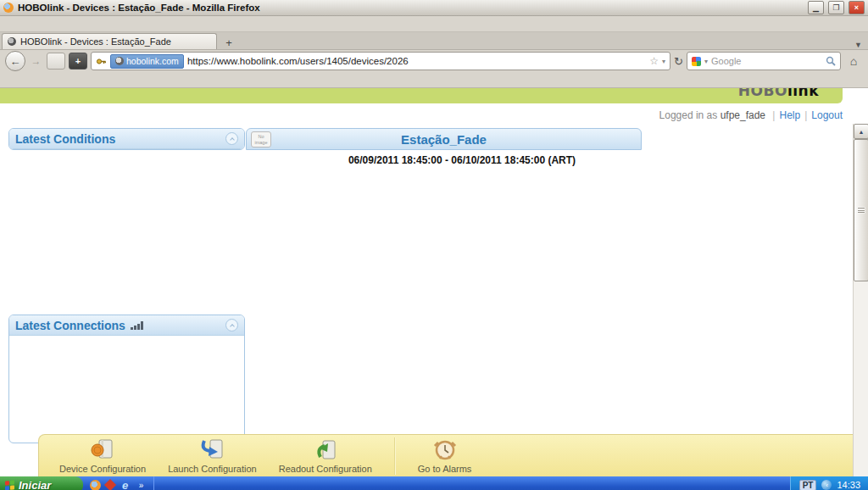 The image size is (868, 490). I want to click on device-configuration-icon, so click(103, 451).